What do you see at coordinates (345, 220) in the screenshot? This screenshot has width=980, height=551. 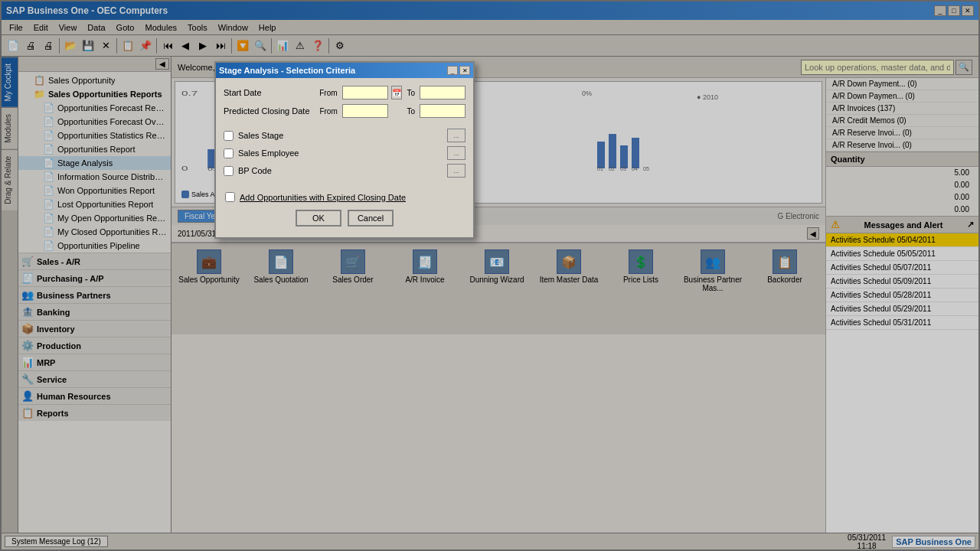 I see `modal-buttons: OK Cancel` at bounding box center [345, 220].